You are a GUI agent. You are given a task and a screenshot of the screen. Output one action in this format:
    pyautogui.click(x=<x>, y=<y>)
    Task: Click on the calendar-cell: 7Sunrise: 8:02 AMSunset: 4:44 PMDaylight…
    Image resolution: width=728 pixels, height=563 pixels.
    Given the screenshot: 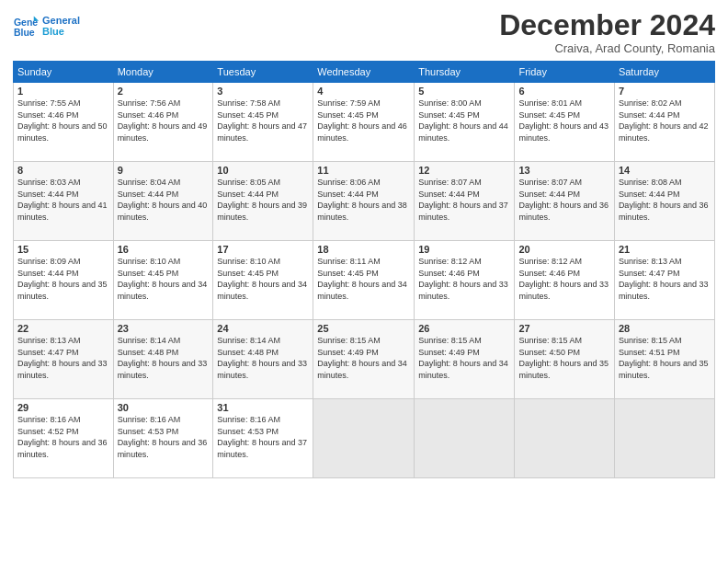 What is the action you would take?
    pyautogui.click(x=664, y=122)
    